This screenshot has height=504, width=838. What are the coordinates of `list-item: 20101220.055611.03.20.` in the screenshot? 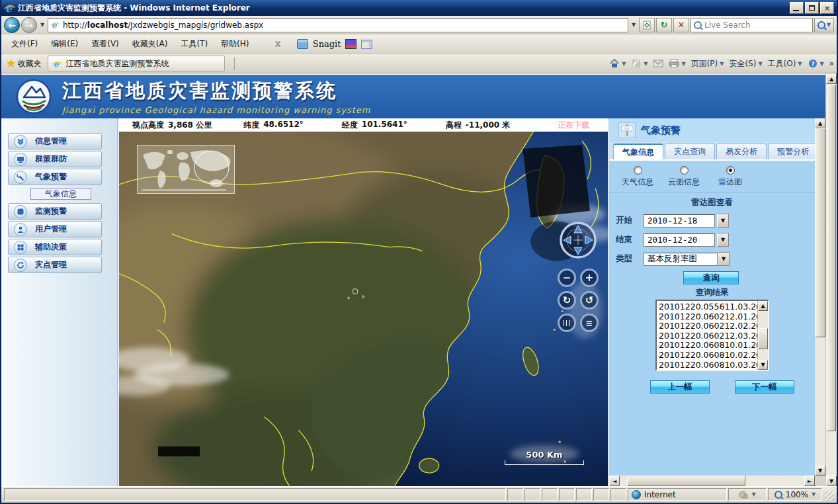 It's located at (707, 307).